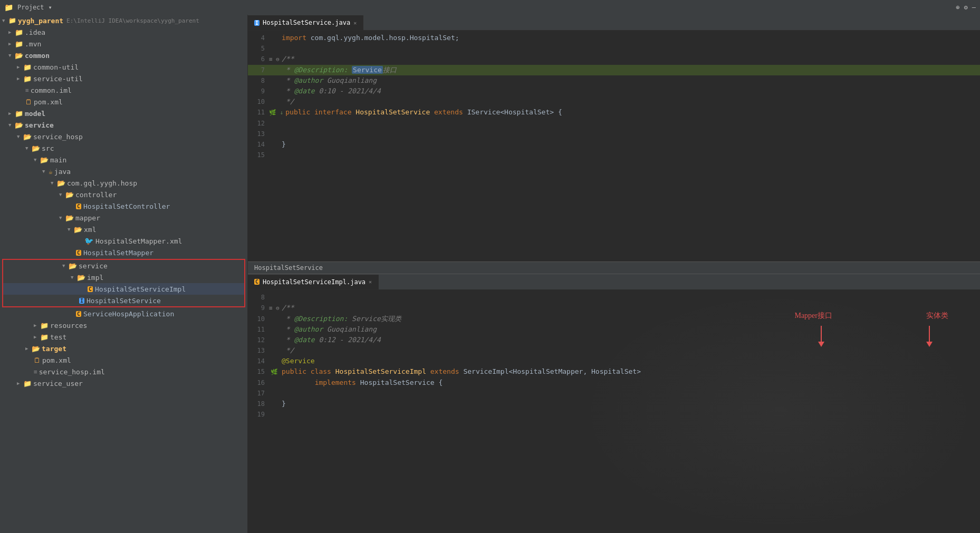 The width and height of the screenshot is (980, 533). What do you see at coordinates (123, 195) in the screenshot?
I see `sidebar-item-controller: ▼ 📂 controller` at bounding box center [123, 195].